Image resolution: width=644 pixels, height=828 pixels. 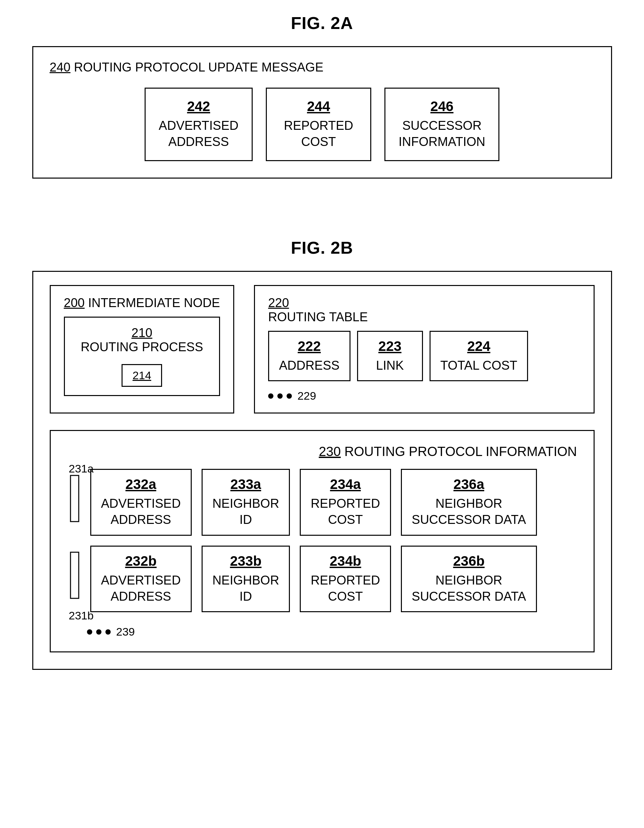 I want to click on rpi-cell-234a: 234a REPORTEDCOST, so click(x=345, y=502).